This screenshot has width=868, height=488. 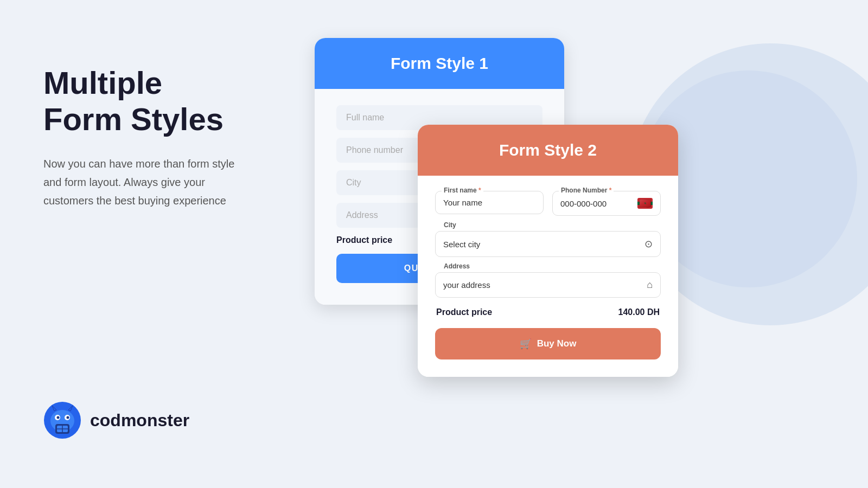 I want to click on card2-title: Form Style 2, so click(x=548, y=150).